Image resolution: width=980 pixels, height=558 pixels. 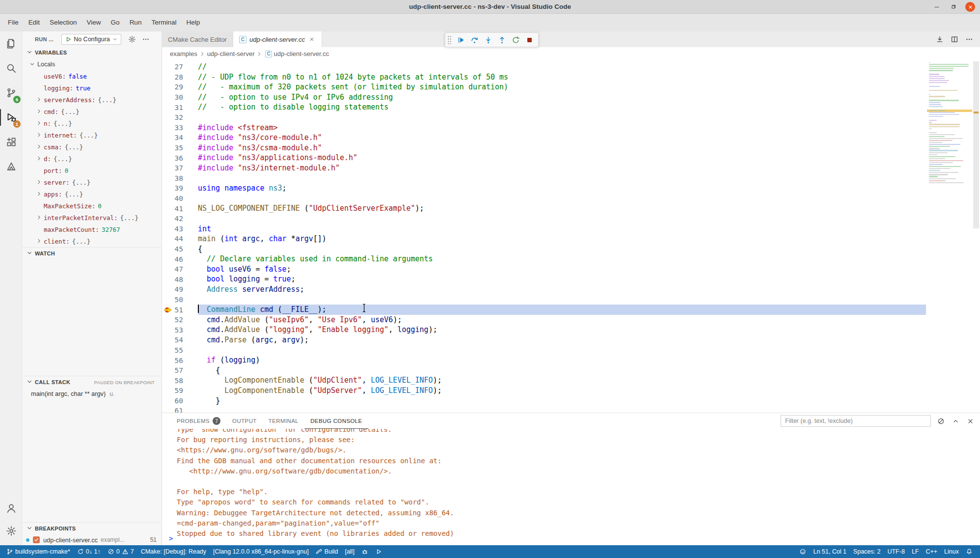 What do you see at coordinates (92, 241) in the screenshot?
I see `variable-row: client:{...}` at bounding box center [92, 241].